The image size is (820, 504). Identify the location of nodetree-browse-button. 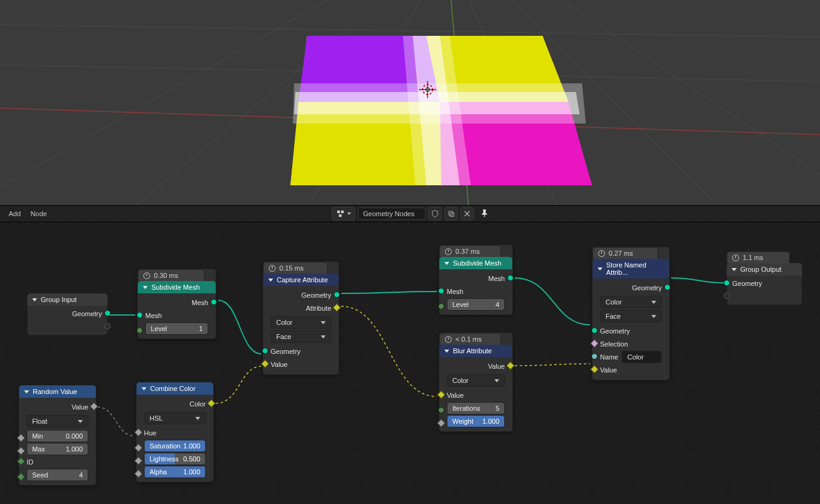
(344, 214).